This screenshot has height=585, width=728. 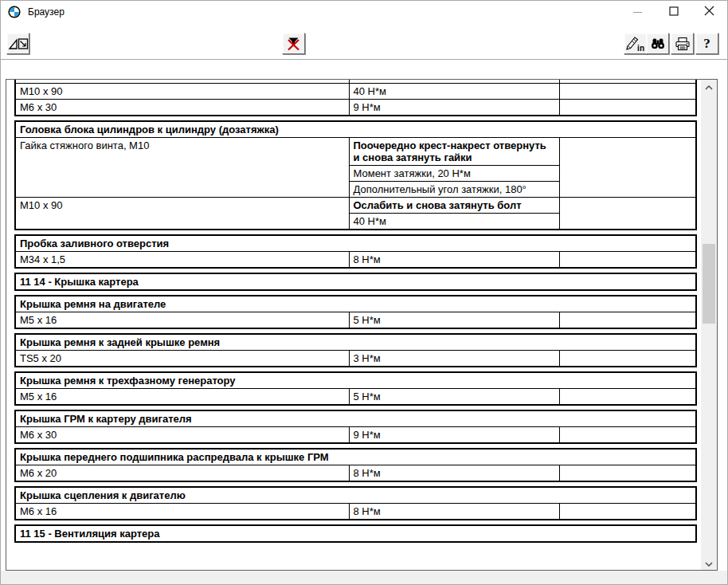 I want to click on section-title-table: 11 14 - Крышка картера, so click(x=355, y=282).